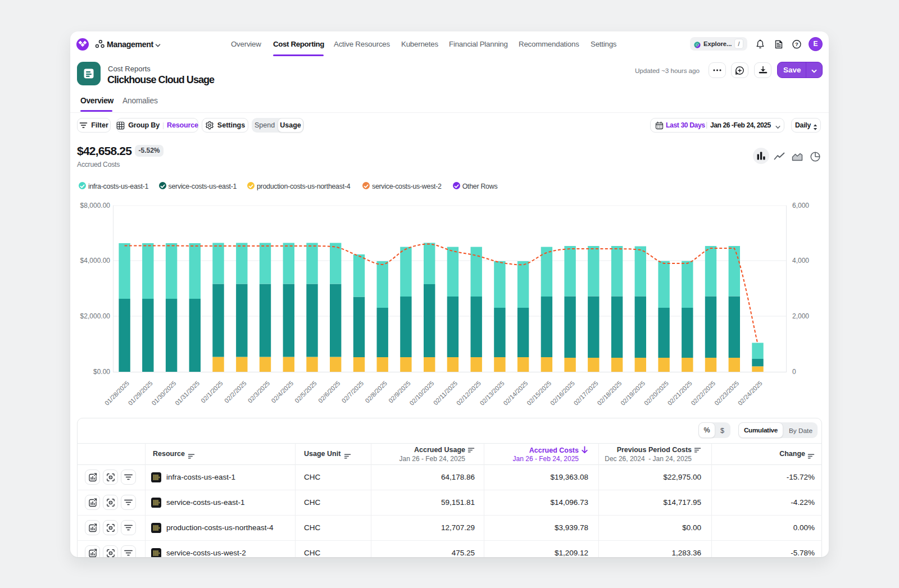 The image size is (899, 588). What do you see at coordinates (515, 393) in the screenshot?
I see `svg-text: 02/14/2025` at bounding box center [515, 393].